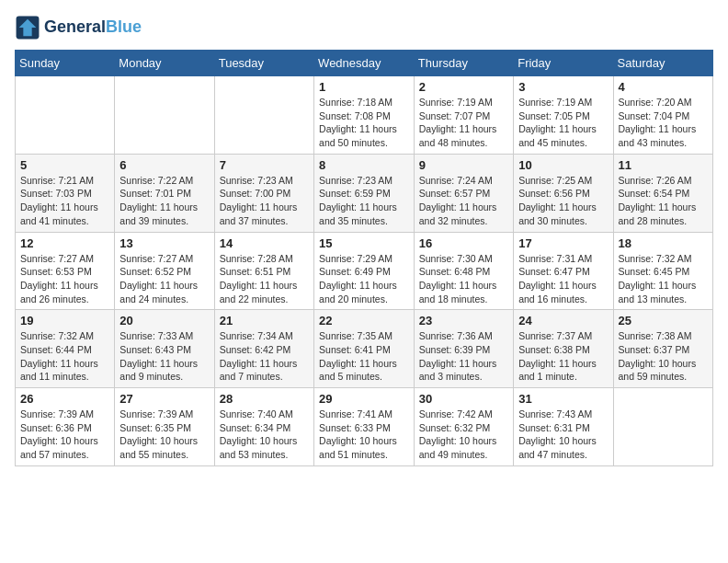  What do you see at coordinates (463, 434) in the screenshot?
I see `day-info: Sunrise: 7:42 AM Sunset: 6:32 PM Dayligh…` at bounding box center [463, 434].